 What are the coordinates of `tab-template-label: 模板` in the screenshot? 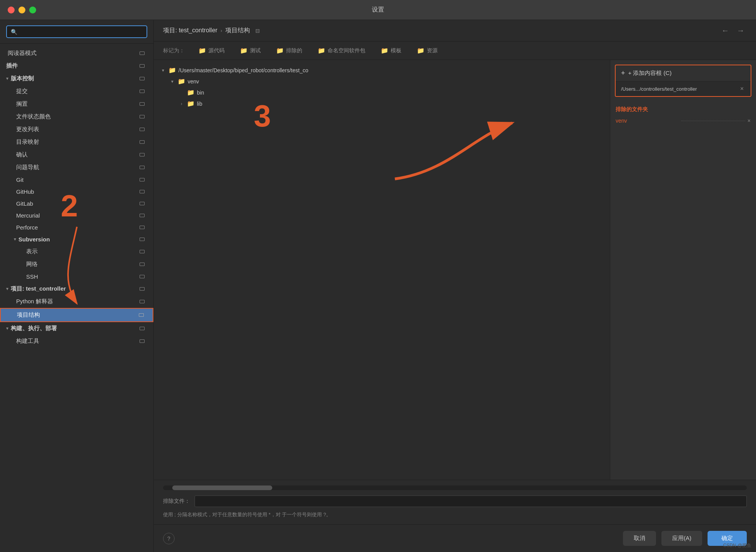 It's located at (396, 51).